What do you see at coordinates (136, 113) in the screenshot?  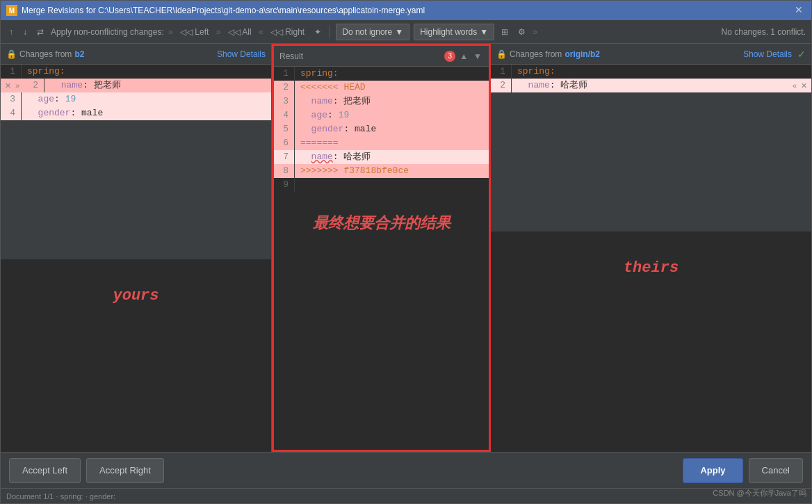 I see `left-line-4: 4 gender: male` at bounding box center [136, 113].